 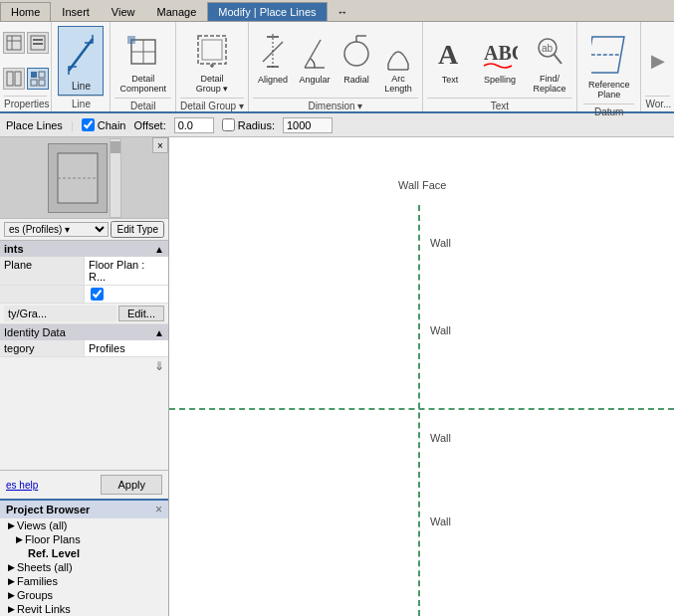 What do you see at coordinates (143, 105) in the screenshot?
I see `detail-group-label: Detail` at bounding box center [143, 105].